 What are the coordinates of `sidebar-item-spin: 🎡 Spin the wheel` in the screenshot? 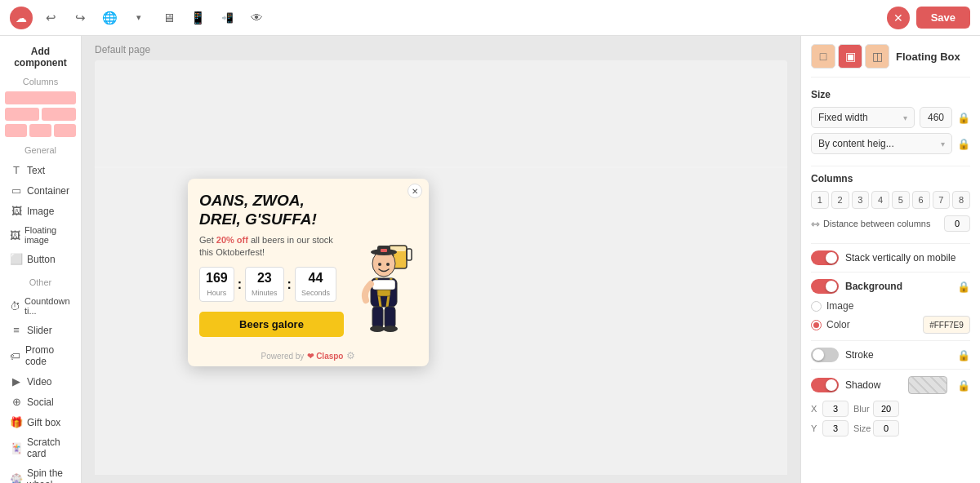 It's located at (41, 473).